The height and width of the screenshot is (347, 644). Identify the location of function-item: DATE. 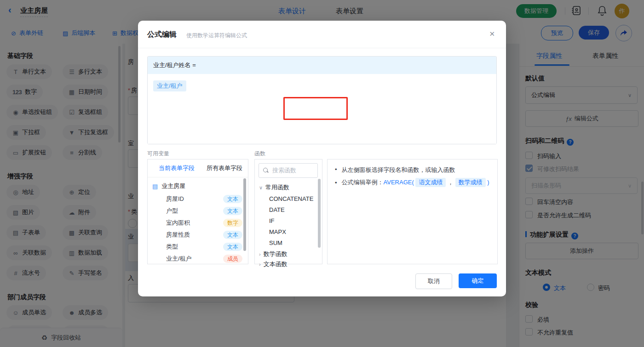
(277, 210).